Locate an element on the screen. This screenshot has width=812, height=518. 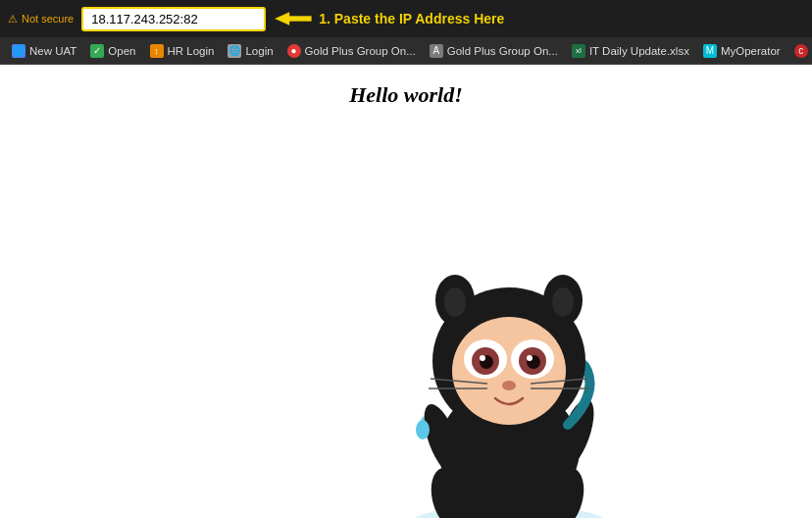
it-daily-icon: xl is located at coordinates (579, 51).